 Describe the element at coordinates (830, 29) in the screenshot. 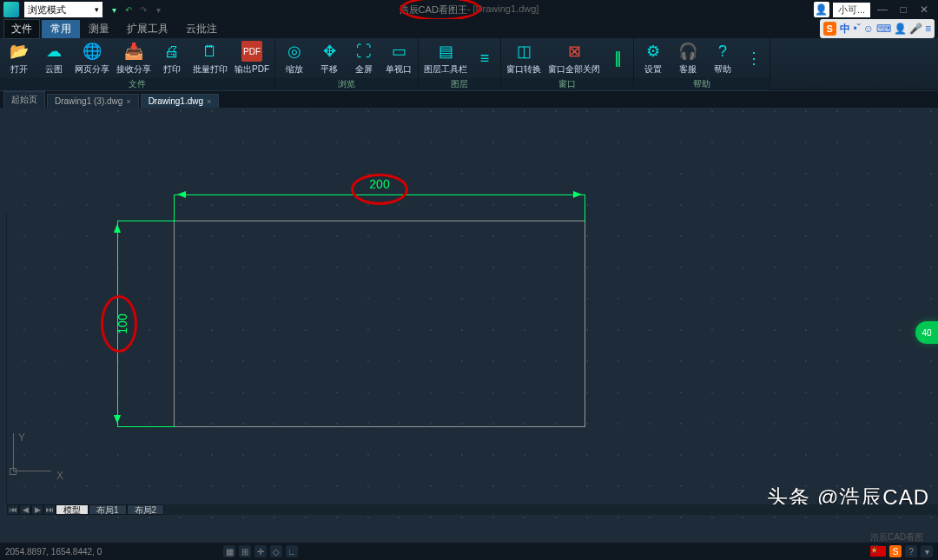

I see `sougou-logo-icon: S` at that location.